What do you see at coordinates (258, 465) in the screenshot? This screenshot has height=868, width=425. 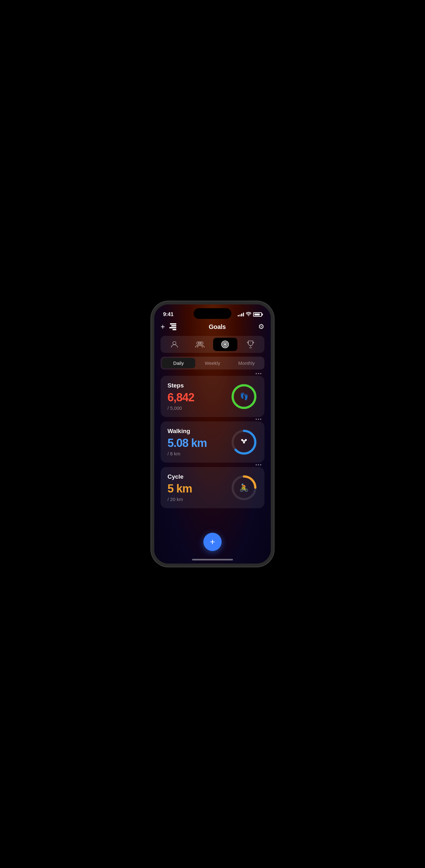 I see `cycle-more-button` at bounding box center [258, 465].